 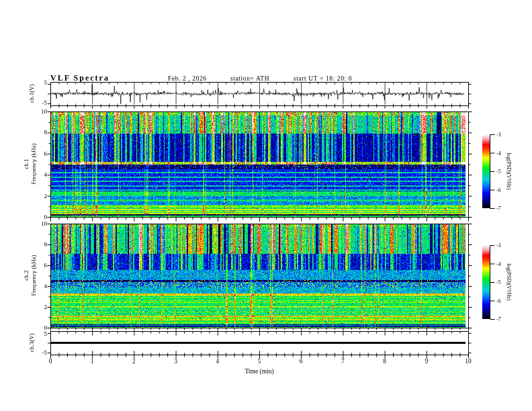 What do you see at coordinates (498, 246) in the screenshot?
I see `cbar2-tick-neg3: -3` at bounding box center [498, 246].